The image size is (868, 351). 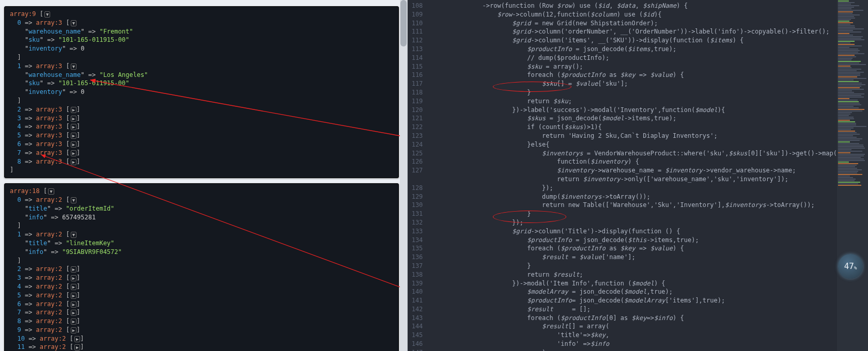 What do you see at coordinates (853, 176) in the screenshot?
I see `minimap` at bounding box center [853, 176].